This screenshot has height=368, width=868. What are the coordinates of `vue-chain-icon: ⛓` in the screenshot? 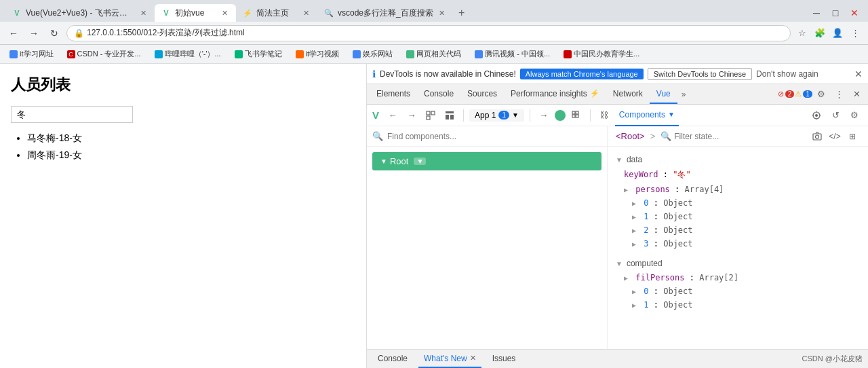 It's located at (604, 115).